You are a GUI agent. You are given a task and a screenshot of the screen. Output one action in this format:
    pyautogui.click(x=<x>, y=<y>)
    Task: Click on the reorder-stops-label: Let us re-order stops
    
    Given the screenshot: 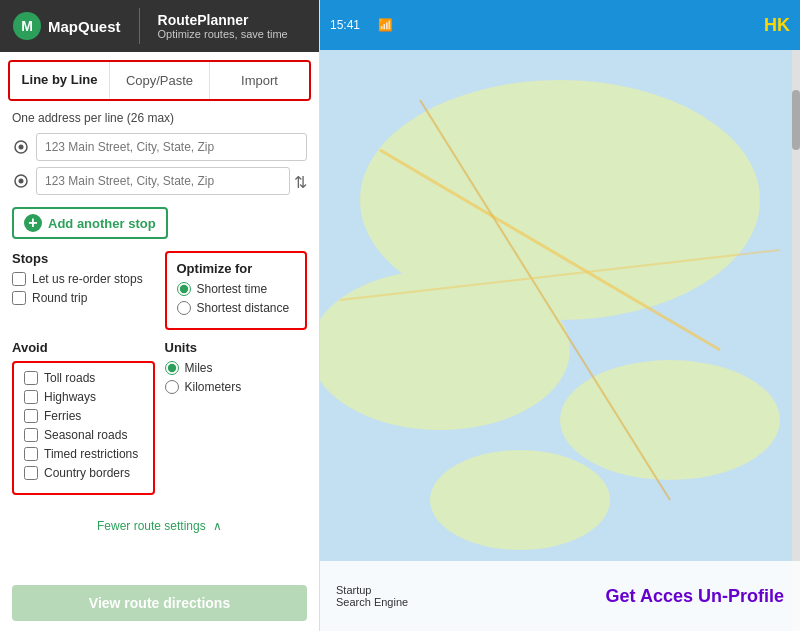 What is the action you would take?
    pyautogui.click(x=88, y=279)
    